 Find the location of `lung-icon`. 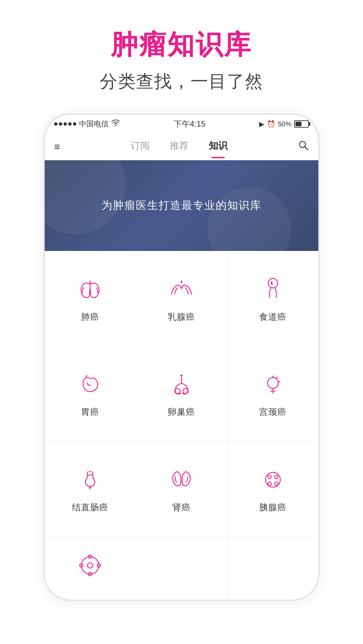

lung-icon is located at coordinates (90, 289).